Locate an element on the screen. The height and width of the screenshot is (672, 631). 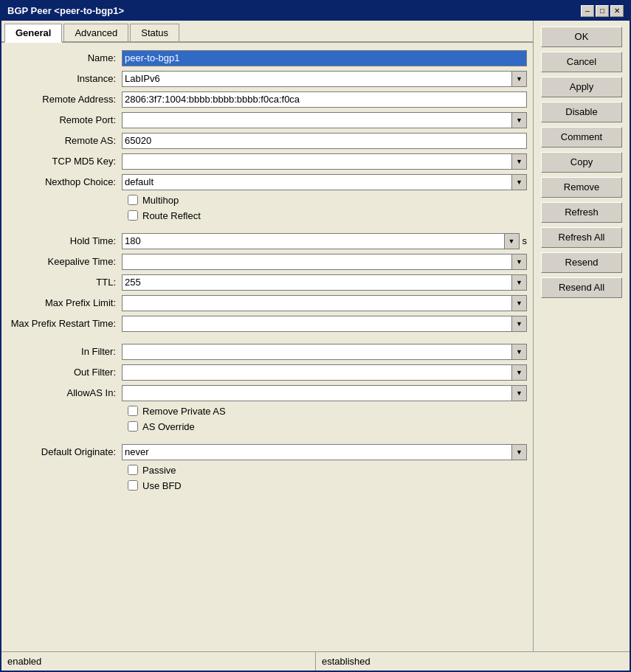
keepalive-row: Keepalive Time: ▼ is located at coordinates (267, 262).